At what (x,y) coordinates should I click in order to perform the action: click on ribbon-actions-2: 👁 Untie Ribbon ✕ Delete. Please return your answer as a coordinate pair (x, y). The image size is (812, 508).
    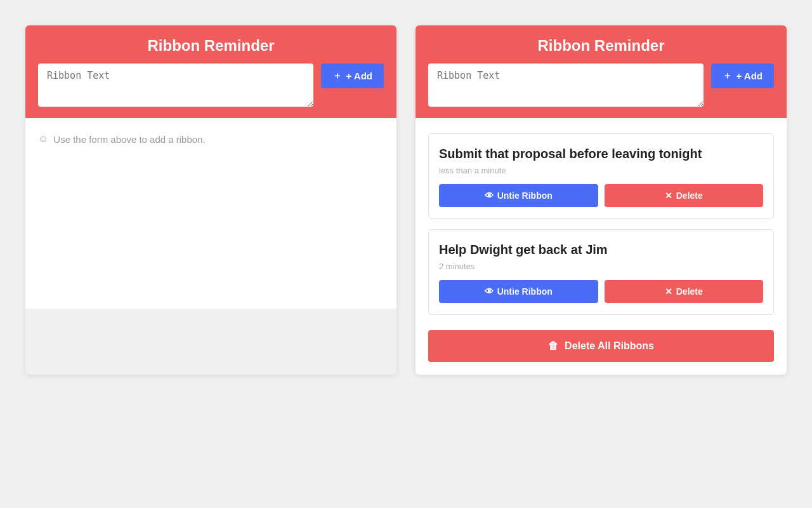
    Looking at the image, I should click on (601, 291).